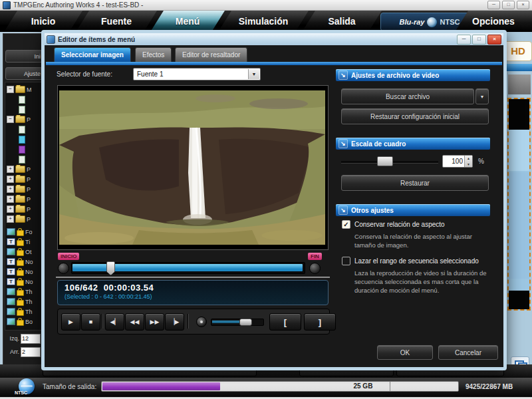 The image size is (532, 399). Describe the element at coordinates (346, 261) in the screenshot. I see `loop-range-checkbox` at that location.